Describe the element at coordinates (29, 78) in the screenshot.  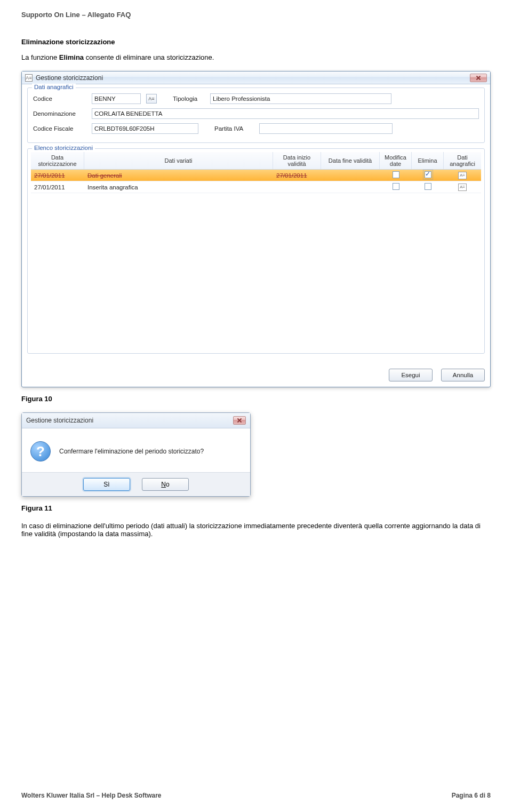
I see `window-icon: A≡` at that location.